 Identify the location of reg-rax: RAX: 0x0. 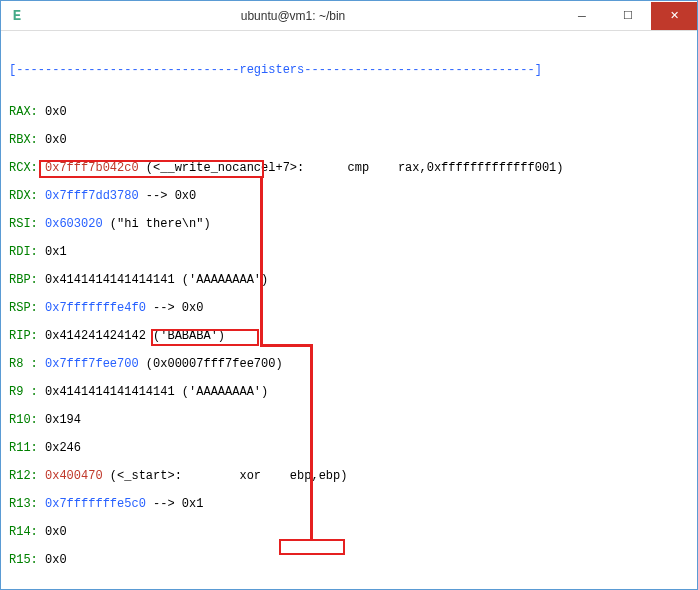
(349, 112).